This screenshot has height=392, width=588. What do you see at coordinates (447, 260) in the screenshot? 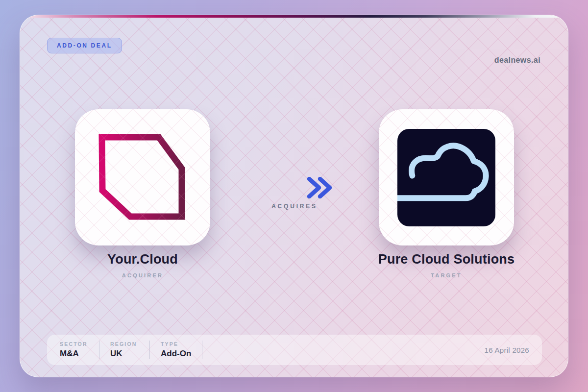
I see `target-name: Pure Cloud Solutions` at bounding box center [447, 260].